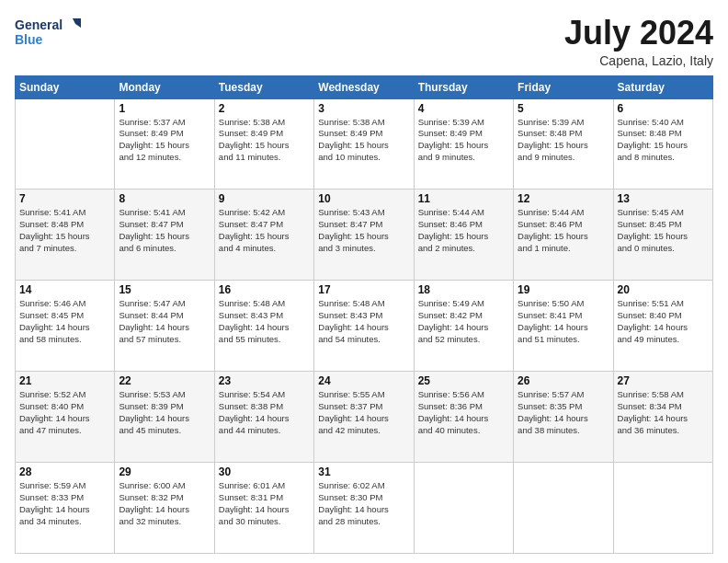 The height and width of the screenshot is (563, 728). I want to click on day-info: Sunrise: 5:55 AM Sunset: 8:37 PM Dayligh…, so click(364, 412).